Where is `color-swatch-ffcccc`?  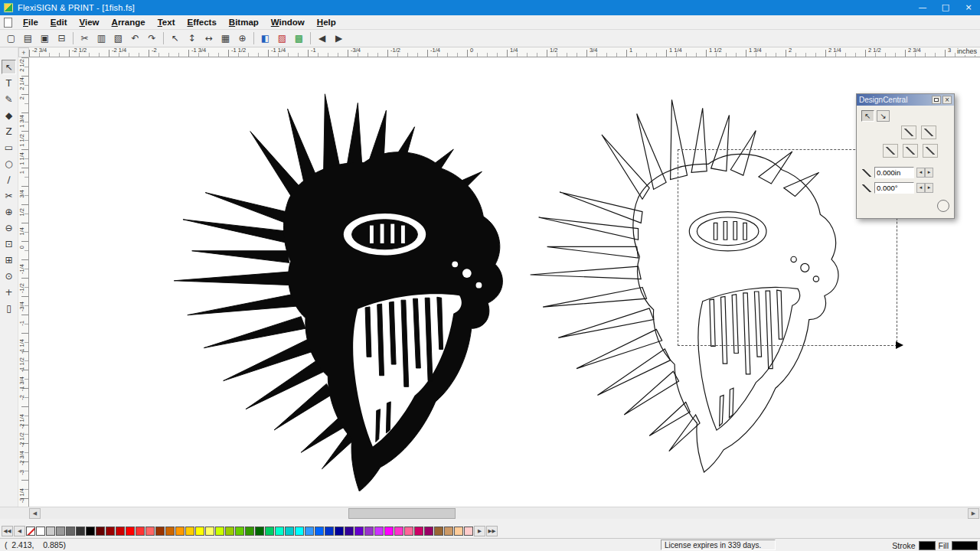 color-swatch-ffcccc is located at coordinates (469, 531).